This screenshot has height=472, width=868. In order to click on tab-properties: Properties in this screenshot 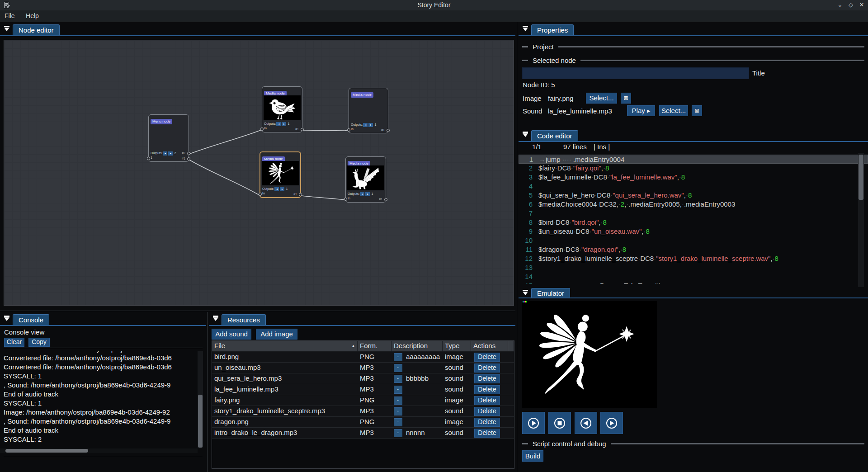, I will do `click(552, 30)`.